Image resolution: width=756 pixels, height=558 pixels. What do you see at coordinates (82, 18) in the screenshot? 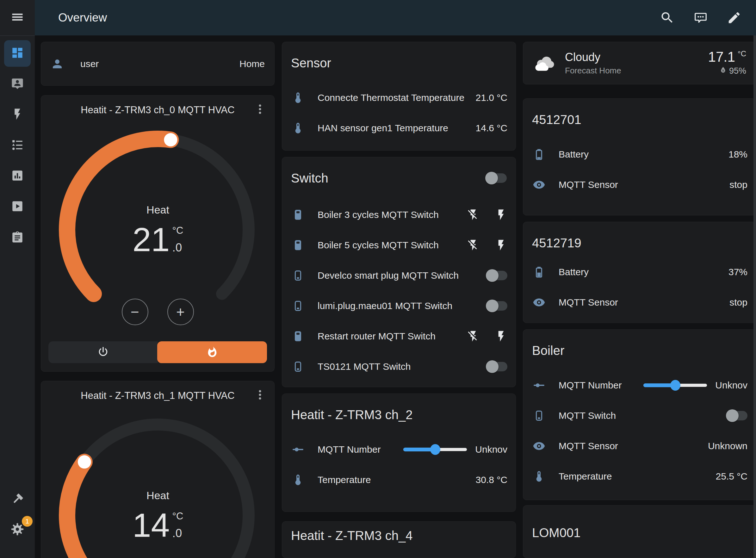
I see `page-title: Overview` at bounding box center [82, 18].